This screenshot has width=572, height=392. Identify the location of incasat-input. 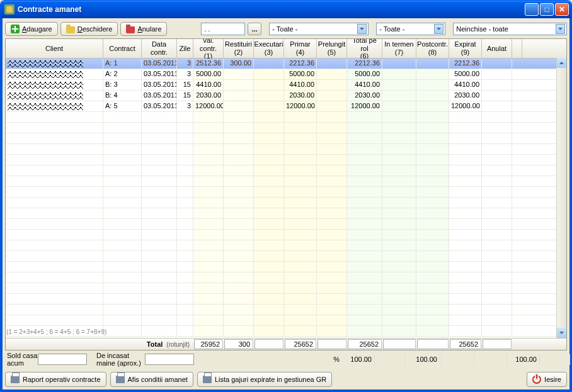
(169, 359).